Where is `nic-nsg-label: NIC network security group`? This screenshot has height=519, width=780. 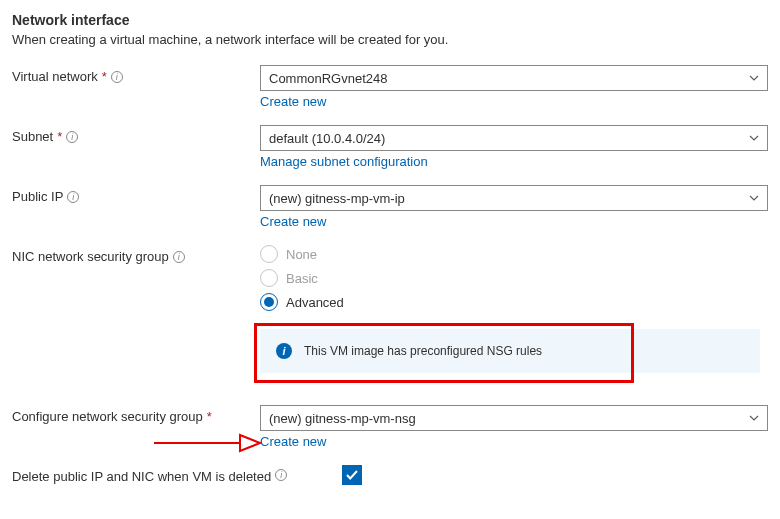 nic-nsg-label: NIC network security group is located at coordinates (90, 258).